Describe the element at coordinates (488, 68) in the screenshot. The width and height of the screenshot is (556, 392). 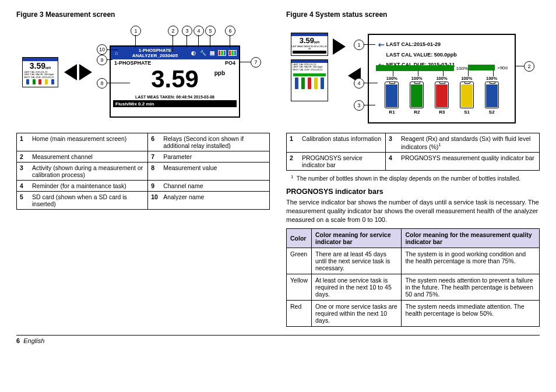
I see `service-indicator-bar: >90d` at that location.